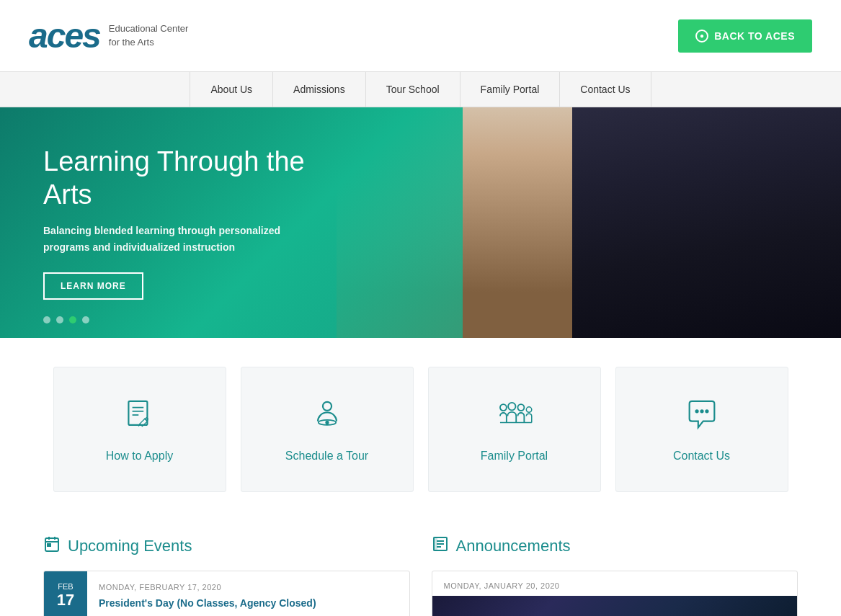 This screenshot has width=841, height=616. I want to click on contact-us-label: Contact Us, so click(702, 456).